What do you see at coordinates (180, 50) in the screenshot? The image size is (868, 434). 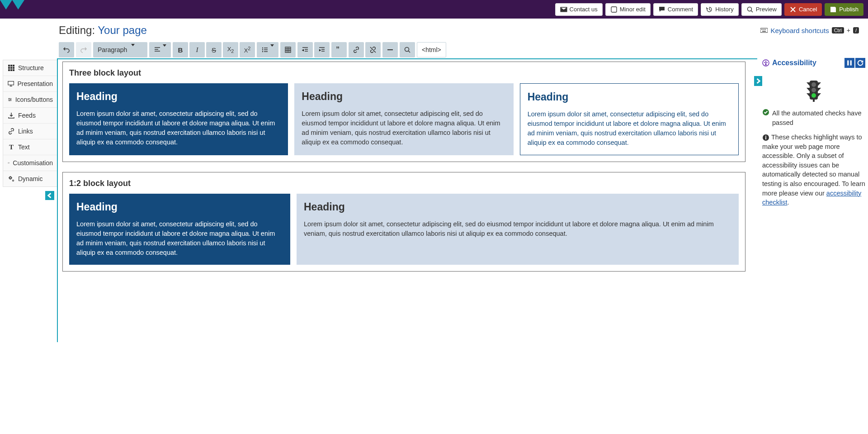 I see `bold-button: B` at bounding box center [180, 50].